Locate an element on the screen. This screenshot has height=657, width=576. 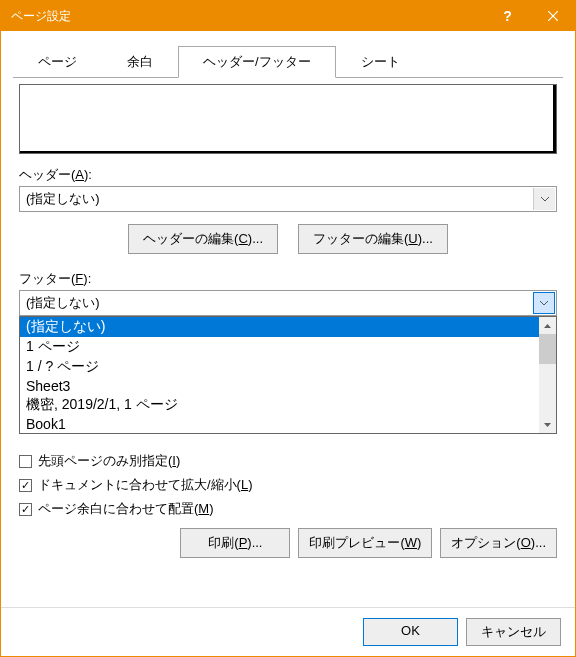
title-bar: ページ設定 ? is located at coordinates (288, 16).